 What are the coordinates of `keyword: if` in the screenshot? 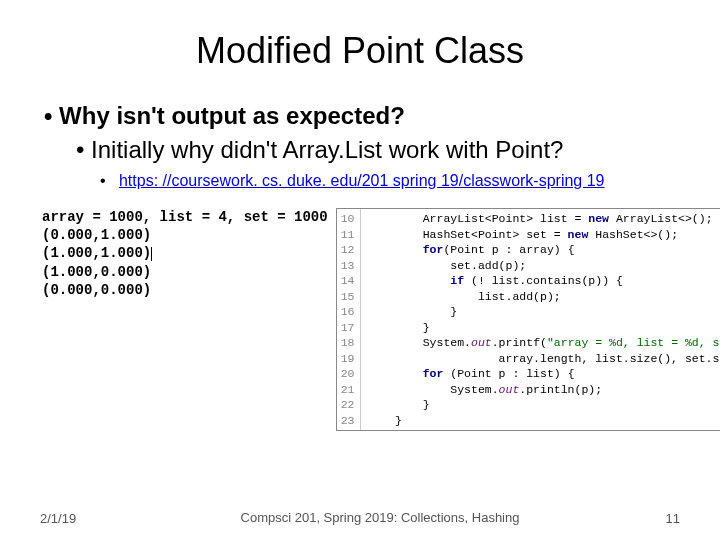 It's located at (457, 280).